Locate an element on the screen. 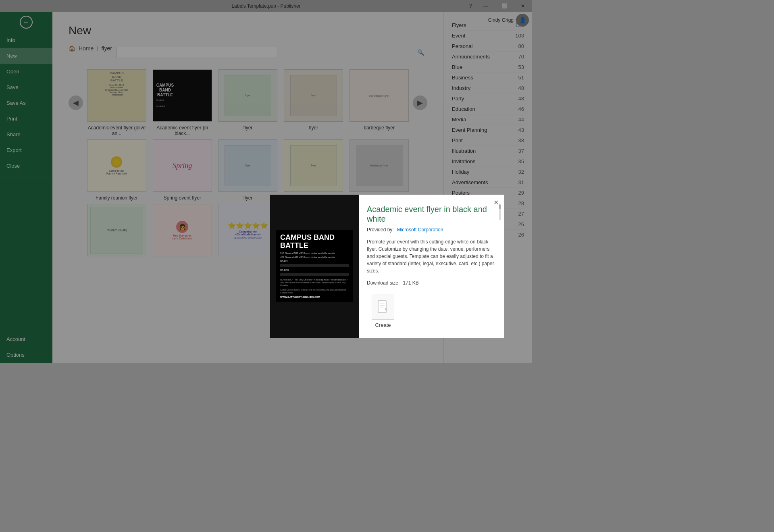 The width and height of the screenshot is (774, 532). scroll-indicator is located at coordinates (500, 212).